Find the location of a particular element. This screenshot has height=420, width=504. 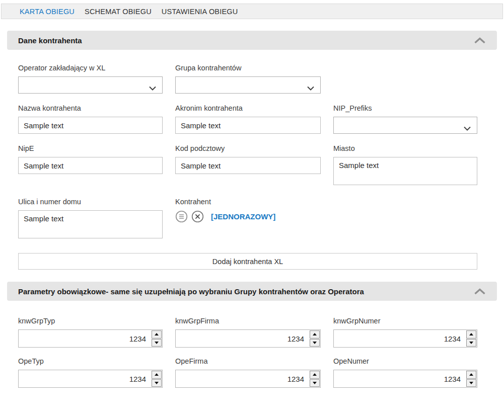

field-miasto: Miasto Sample text is located at coordinates (405, 166).